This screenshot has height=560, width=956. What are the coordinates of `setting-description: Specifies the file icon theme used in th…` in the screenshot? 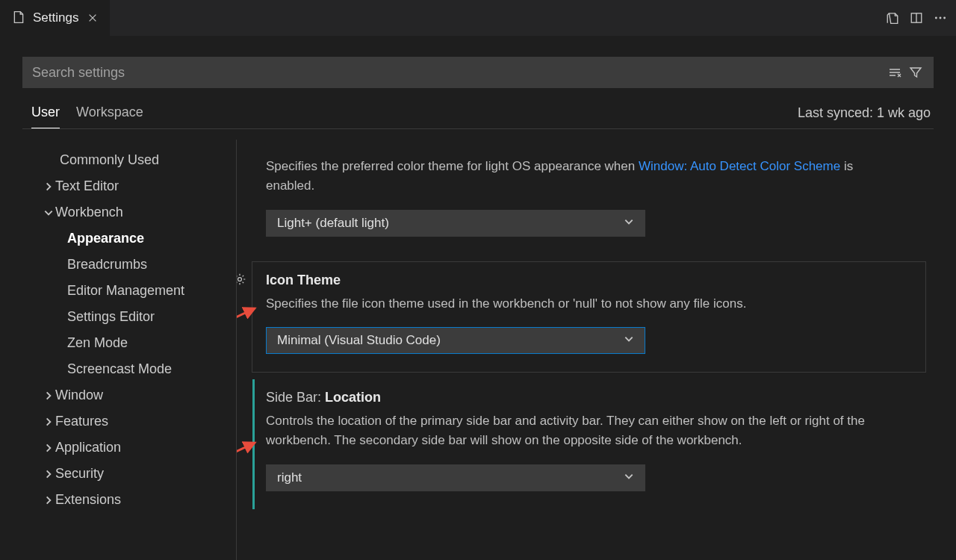 It's located at (576, 304).